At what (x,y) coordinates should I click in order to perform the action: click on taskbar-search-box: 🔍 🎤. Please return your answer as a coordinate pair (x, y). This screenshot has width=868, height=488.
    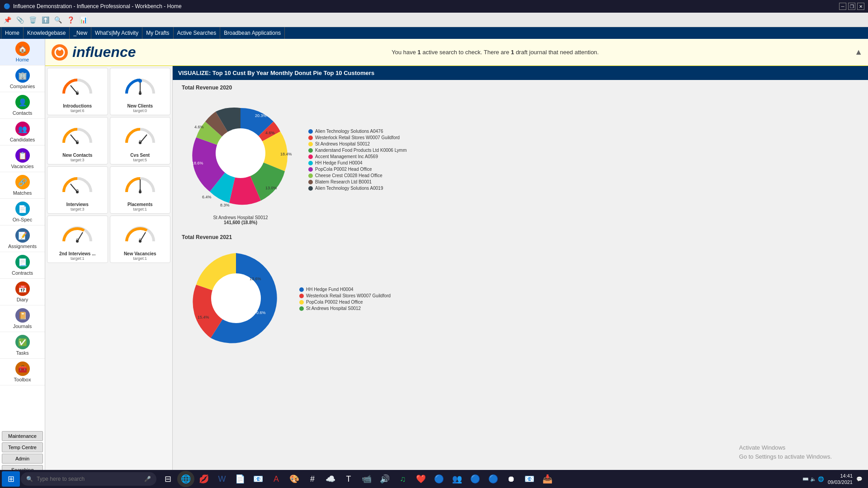
    Looking at the image, I should click on (89, 479).